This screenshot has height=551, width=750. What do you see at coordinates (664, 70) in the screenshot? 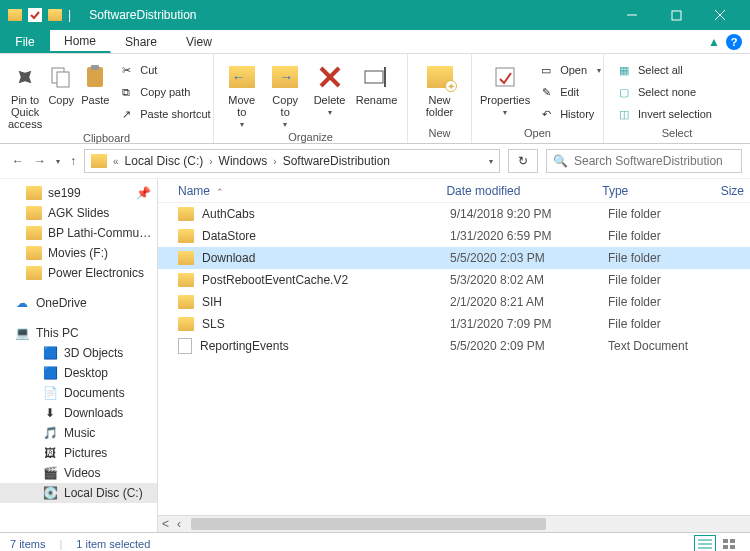
I see `select-all-button: ▦Select all` at bounding box center [664, 70].